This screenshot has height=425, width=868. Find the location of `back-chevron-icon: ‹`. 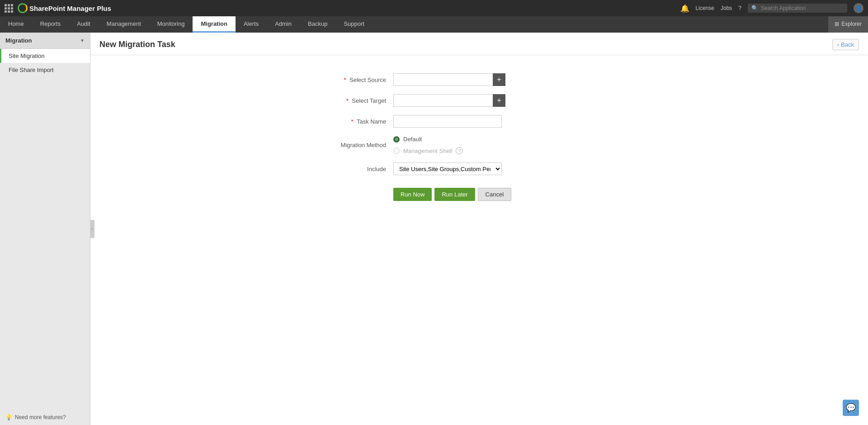

back-chevron-icon: ‹ is located at coordinates (838, 44).